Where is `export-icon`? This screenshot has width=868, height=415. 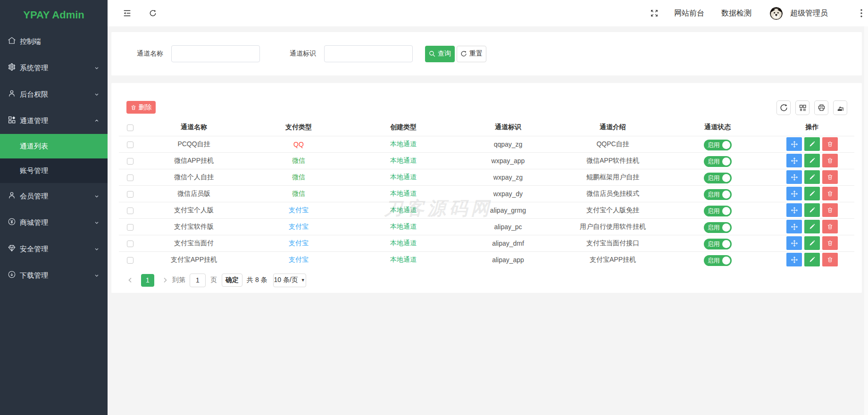 export-icon is located at coordinates (840, 108).